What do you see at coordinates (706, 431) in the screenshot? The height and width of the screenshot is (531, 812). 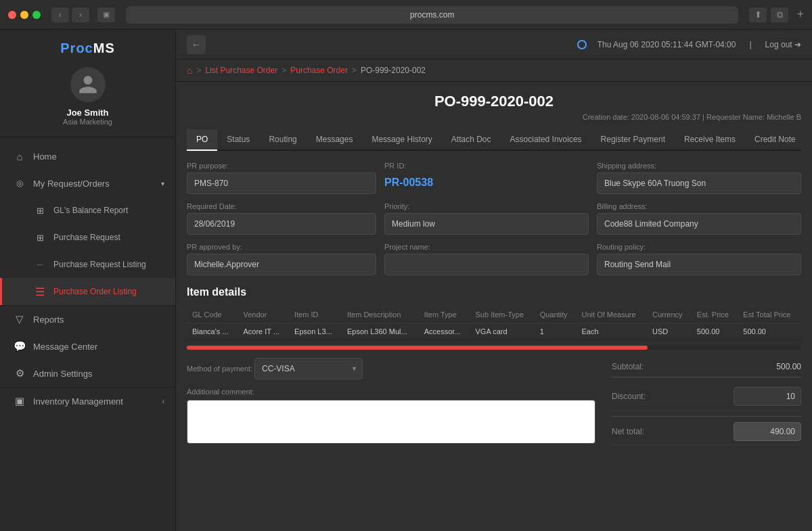 I see `net-total-row: Net total:` at bounding box center [706, 431].